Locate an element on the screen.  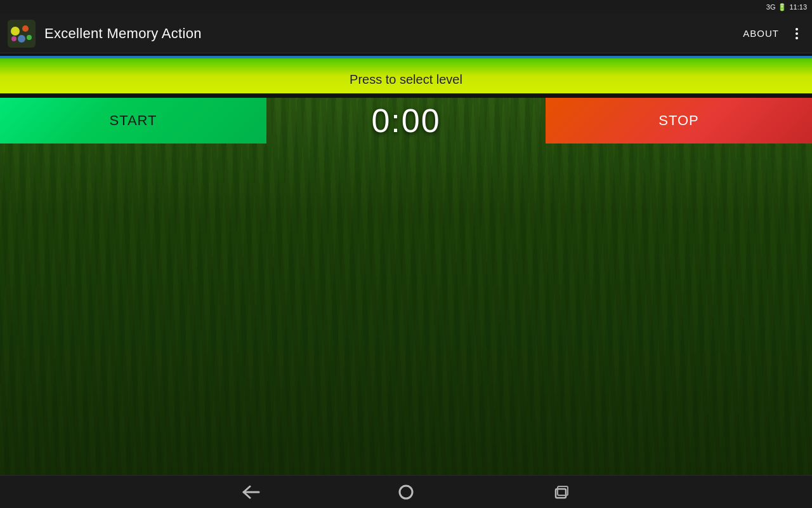
time-display: 11:13 is located at coordinates (798, 7).